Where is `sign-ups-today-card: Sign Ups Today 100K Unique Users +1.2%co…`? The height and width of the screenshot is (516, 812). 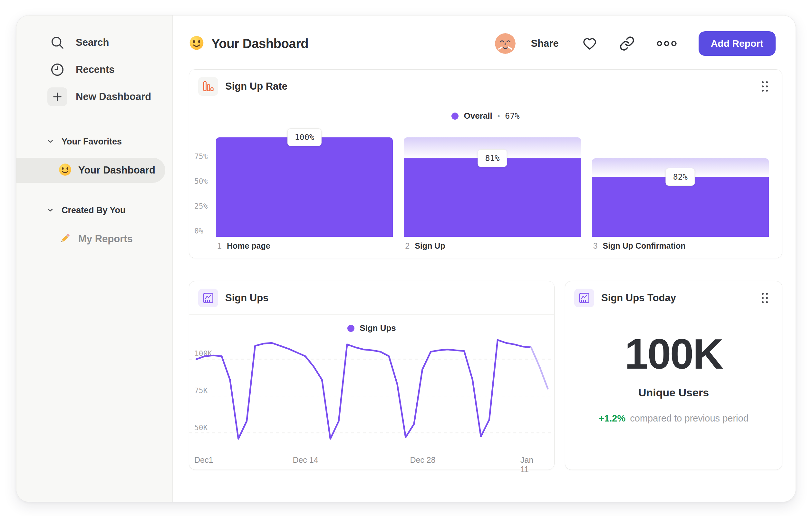
sign-ups-today-card: Sign Ups Today 100K Unique Users +1.2%co… is located at coordinates (674, 375).